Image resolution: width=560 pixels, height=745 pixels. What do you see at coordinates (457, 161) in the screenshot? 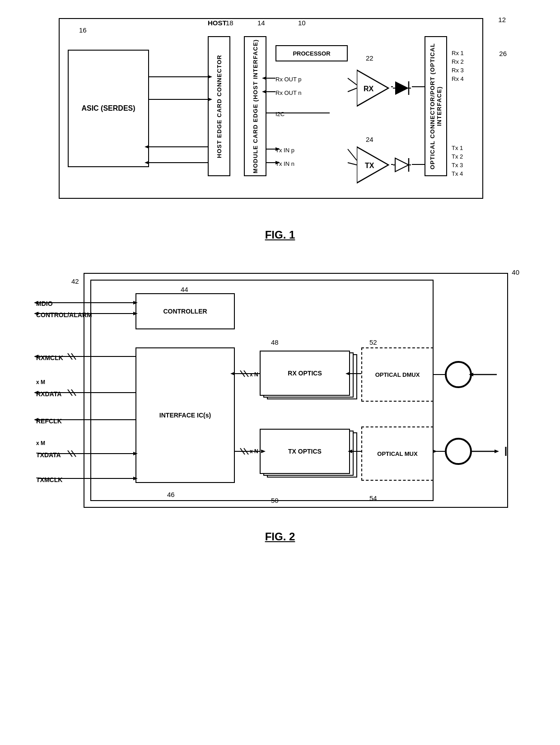
I see `tx-ports: Tx 1 Tx 2 Tx 3 Tx 4` at bounding box center [457, 161].